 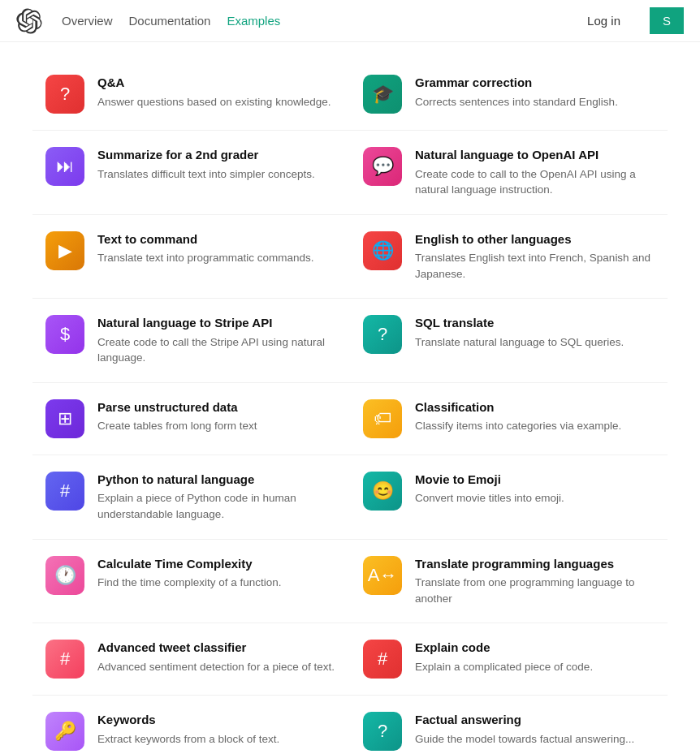 What do you see at coordinates (192, 725) in the screenshot?
I see `example-item-keywords: 🔑 Keywords Extract keywords from a block…` at bounding box center [192, 725].